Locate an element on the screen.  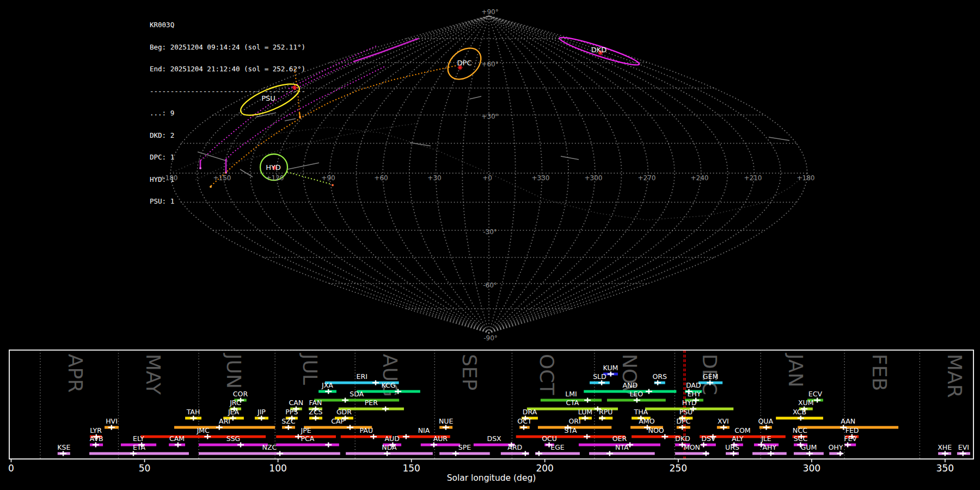
shower-code-label: DKD is located at coordinates (683, 439).